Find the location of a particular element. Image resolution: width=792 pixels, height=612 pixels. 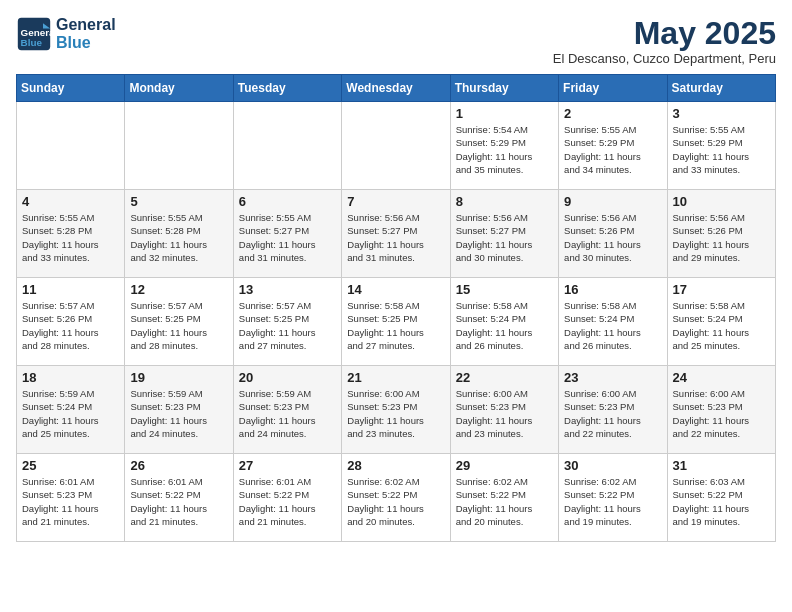

day-info: Sunrise: 6:01 AM Sunset: 5:23 PM Dayligh… is located at coordinates (70, 502).